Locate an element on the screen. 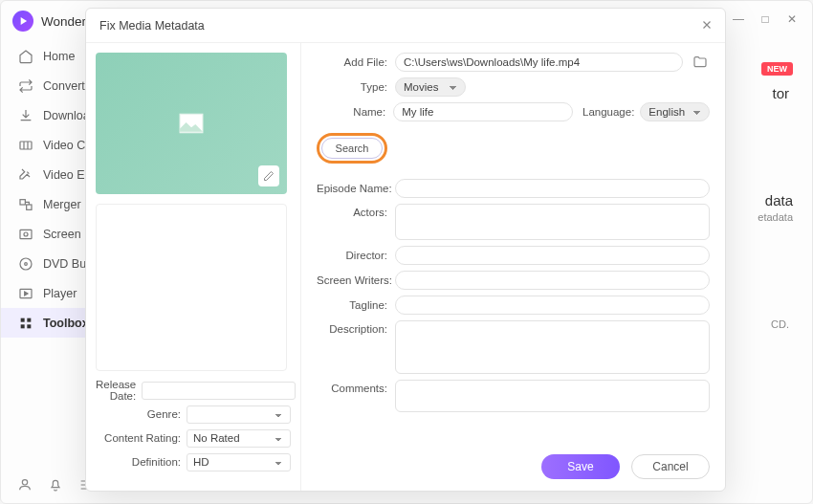 The height and width of the screenshot is (504, 813). writers-label: Screen Writers: is located at coordinates (356, 280).